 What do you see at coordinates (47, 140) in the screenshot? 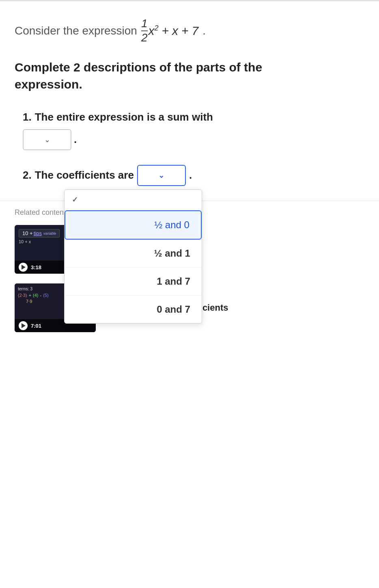
I see `q1-dropdown: ⌄` at bounding box center [47, 140].